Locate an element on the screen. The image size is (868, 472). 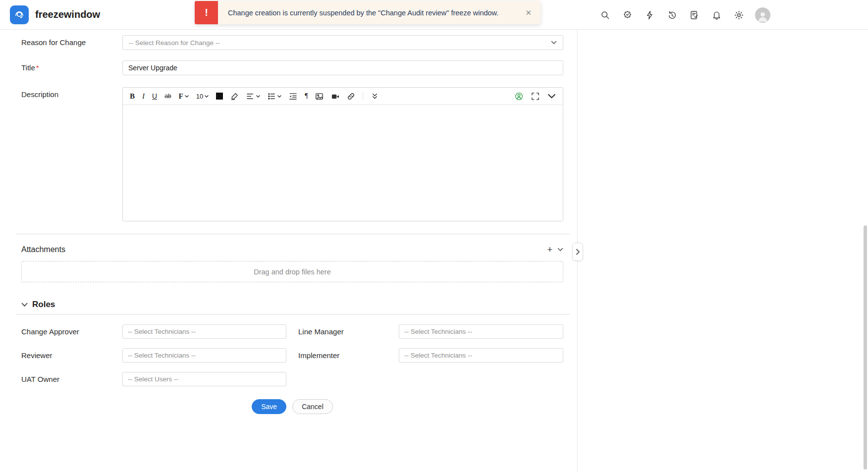
font-size-value: 10 is located at coordinates (200, 96).